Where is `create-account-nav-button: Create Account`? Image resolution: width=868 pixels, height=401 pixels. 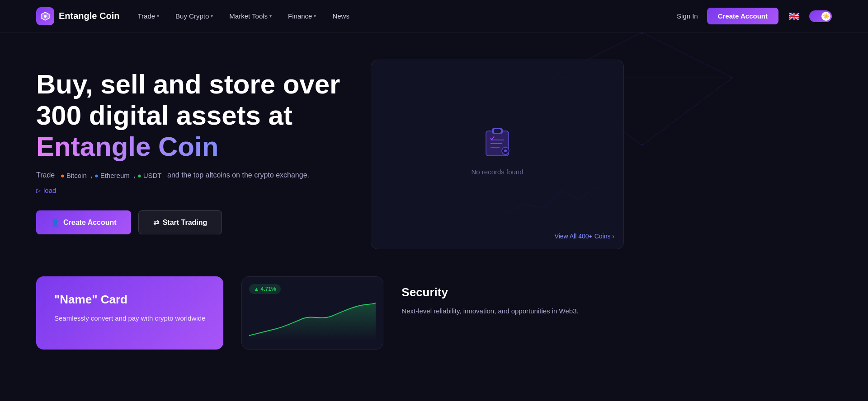
create-account-nav-button: Create Account is located at coordinates (743, 16).